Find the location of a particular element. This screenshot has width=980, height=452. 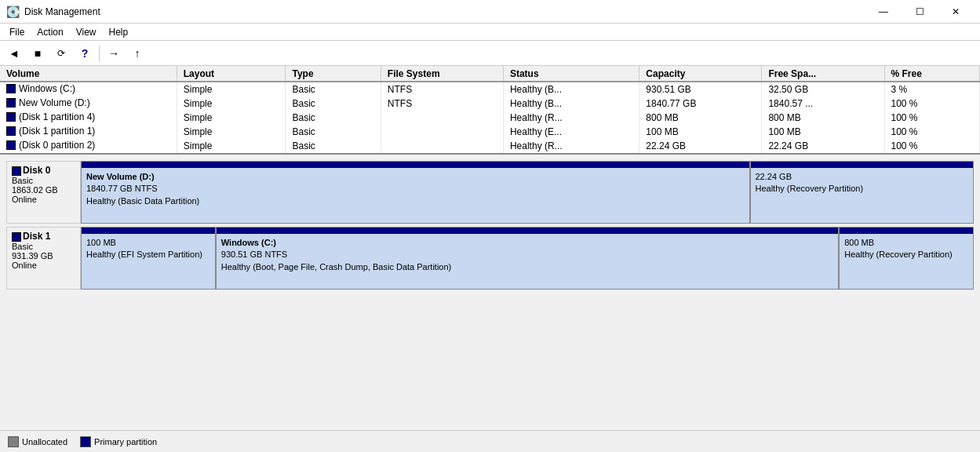

table-cell: Healthy (B... is located at coordinates (571, 89).